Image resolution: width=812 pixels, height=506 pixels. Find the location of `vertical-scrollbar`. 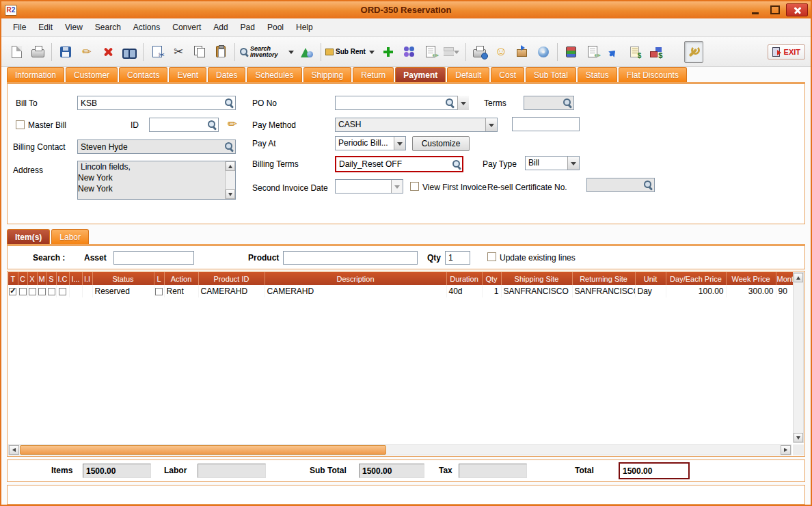

vertical-scrollbar is located at coordinates (798, 358).